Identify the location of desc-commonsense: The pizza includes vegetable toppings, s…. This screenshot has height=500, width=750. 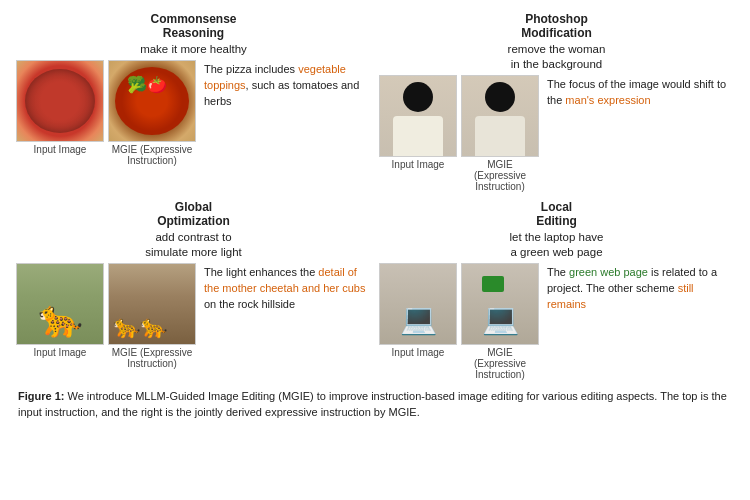
(286, 86).